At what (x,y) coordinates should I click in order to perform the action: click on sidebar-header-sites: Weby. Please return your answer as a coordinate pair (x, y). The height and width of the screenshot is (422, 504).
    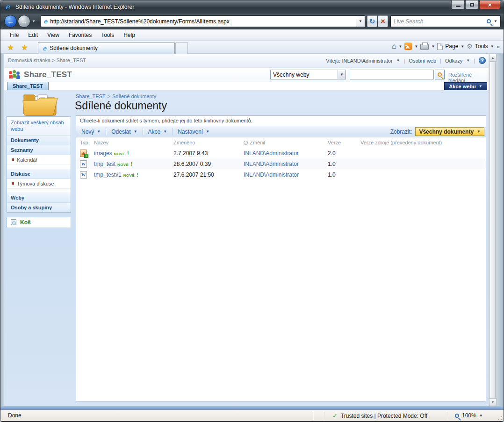
    Looking at the image, I should click on (39, 198).